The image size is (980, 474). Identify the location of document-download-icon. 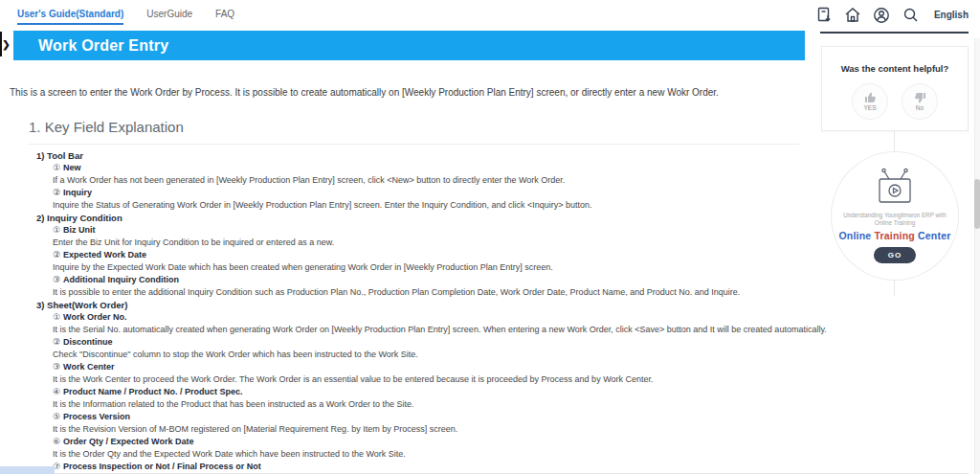
(825, 15).